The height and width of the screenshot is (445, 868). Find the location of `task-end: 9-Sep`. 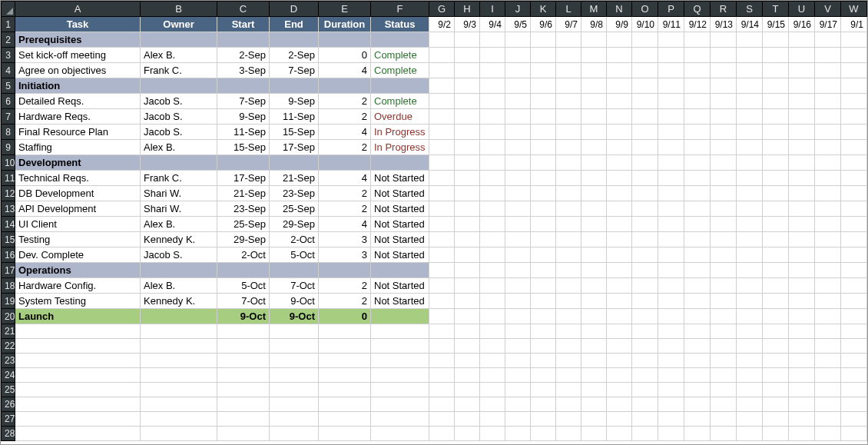

task-end: 9-Sep is located at coordinates (294, 101).